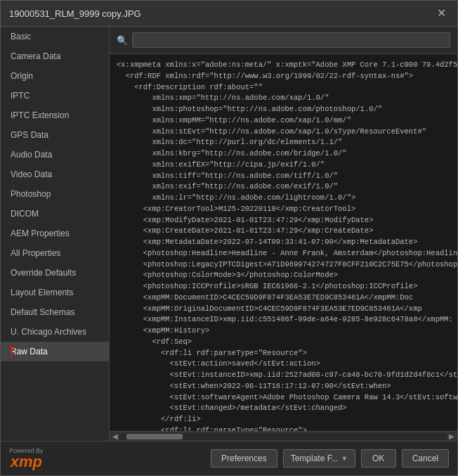 This screenshot has width=458, height=476. What do you see at coordinates (319, 458) in the screenshot?
I see `template-dropdown: Template F... ▼` at bounding box center [319, 458].